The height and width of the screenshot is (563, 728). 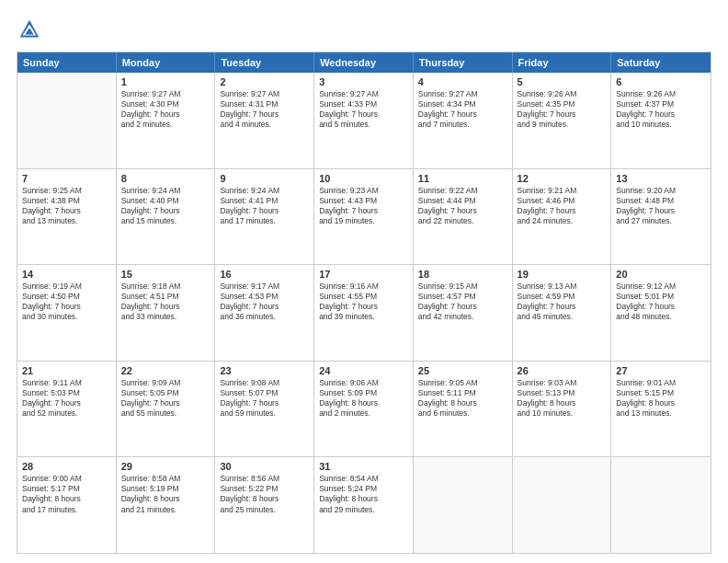 What do you see at coordinates (265, 466) in the screenshot?
I see `day-number: 30` at bounding box center [265, 466].